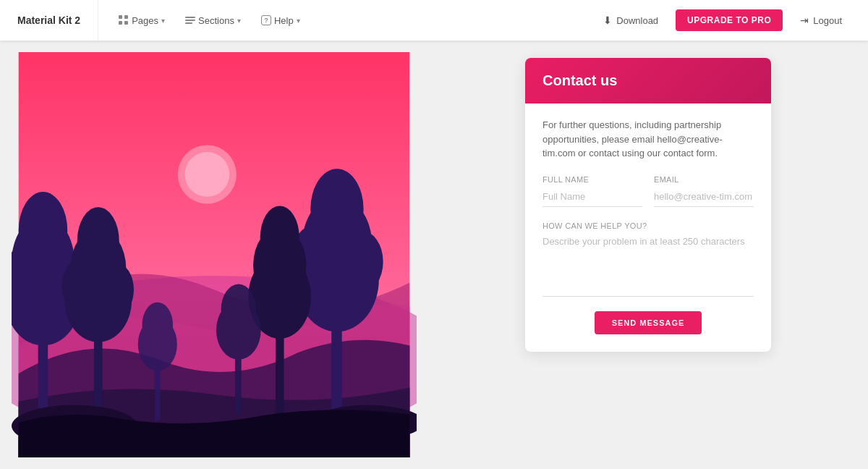 The height and width of the screenshot is (469, 868). Describe the element at coordinates (827, 20) in the screenshot. I see `logout-label: Logout` at that location.